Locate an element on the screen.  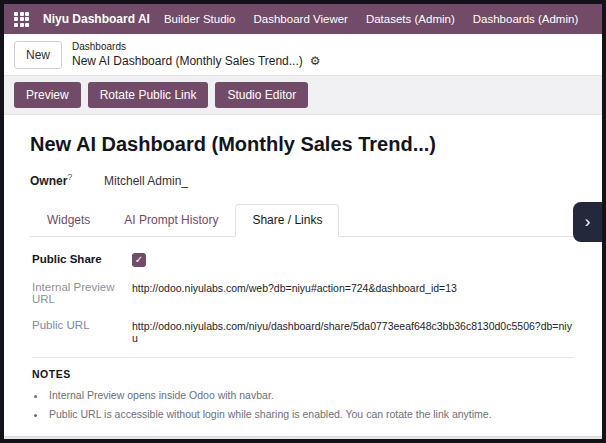
main-menu: Builder Studio Dashboard Viewer Datasets… is located at coordinates (371, 19).